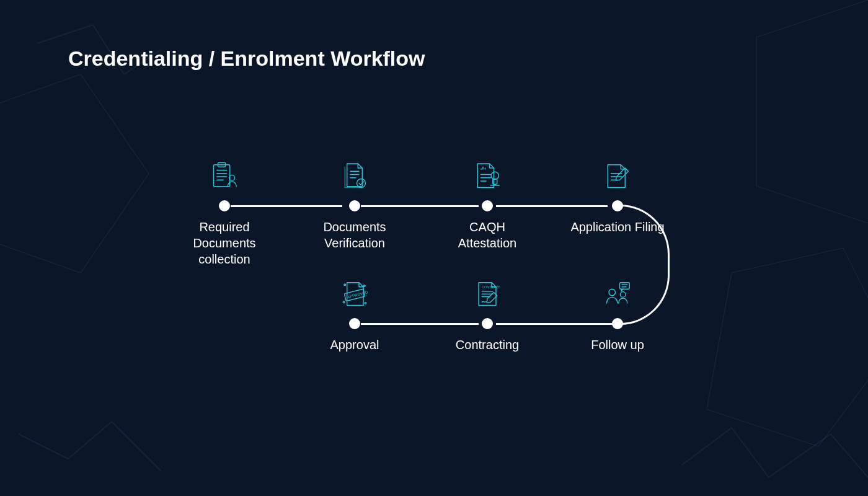 The image size is (868, 496). I want to click on svg-text: APPROVED, so click(357, 294).